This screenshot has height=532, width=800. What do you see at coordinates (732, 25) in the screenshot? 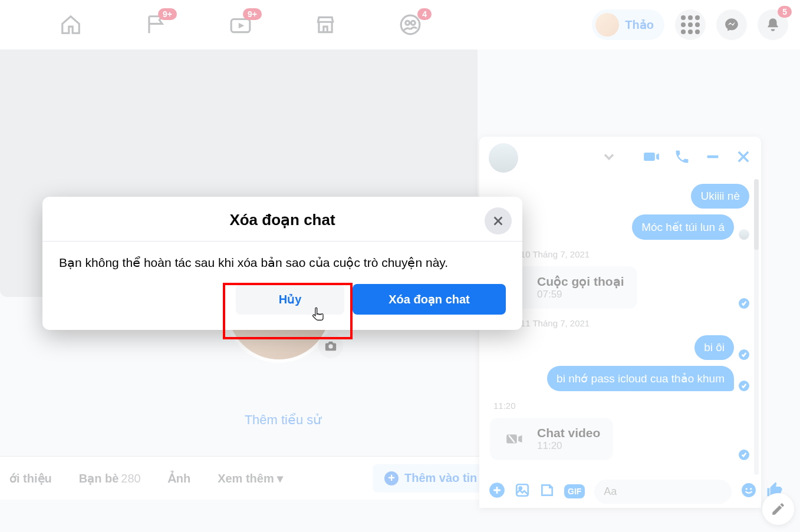
I see `messenger-icon` at bounding box center [732, 25].